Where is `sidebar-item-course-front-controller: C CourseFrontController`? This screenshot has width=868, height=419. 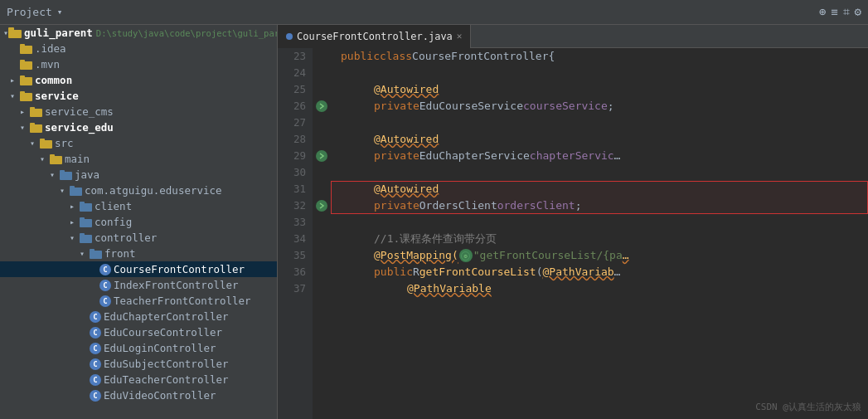
sidebar-item-course-front-controller: C CourseFrontController is located at coordinates (138, 269).